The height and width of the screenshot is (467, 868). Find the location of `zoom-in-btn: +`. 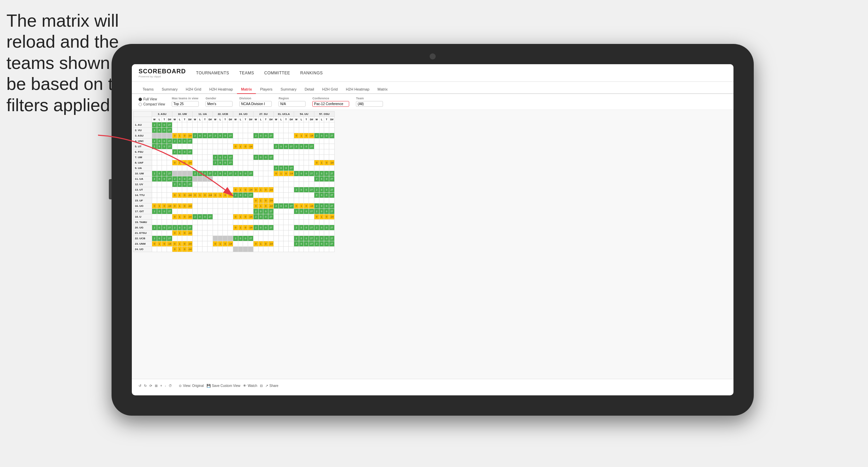

zoom-in-btn: + is located at coordinates (161, 386).